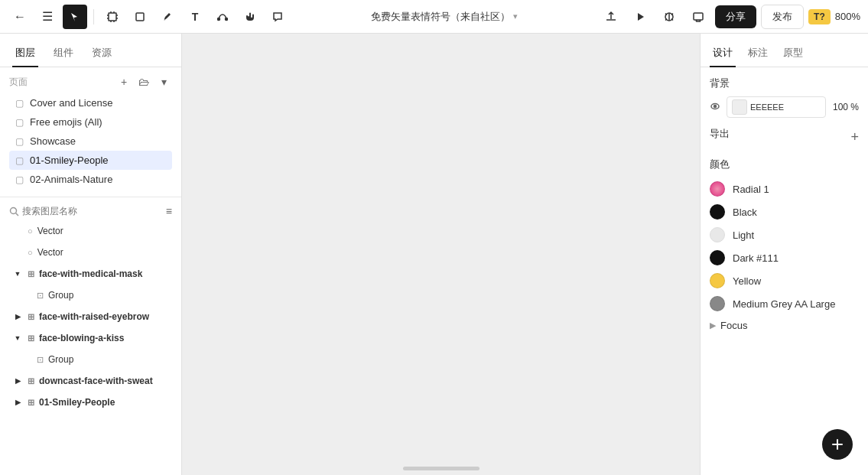 This screenshot has width=868, height=475. What do you see at coordinates (250, 17) in the screenshot?
I see `hand-tool-button` at bounding box center [250, 17].